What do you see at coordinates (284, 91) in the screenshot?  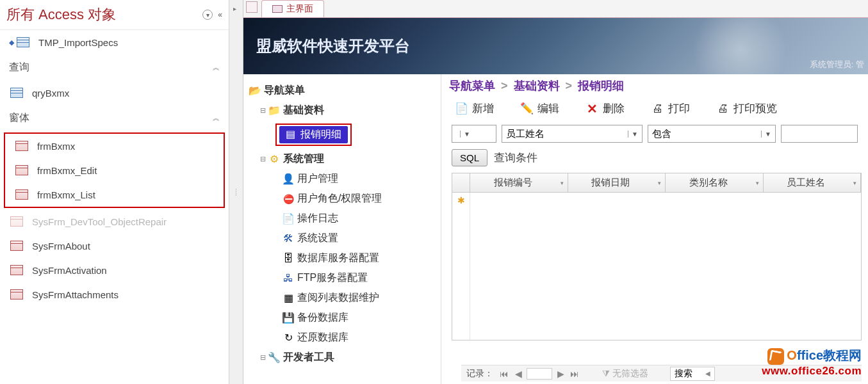 I see `tree-label: 导航菜单` at bounding box center [284, 91].